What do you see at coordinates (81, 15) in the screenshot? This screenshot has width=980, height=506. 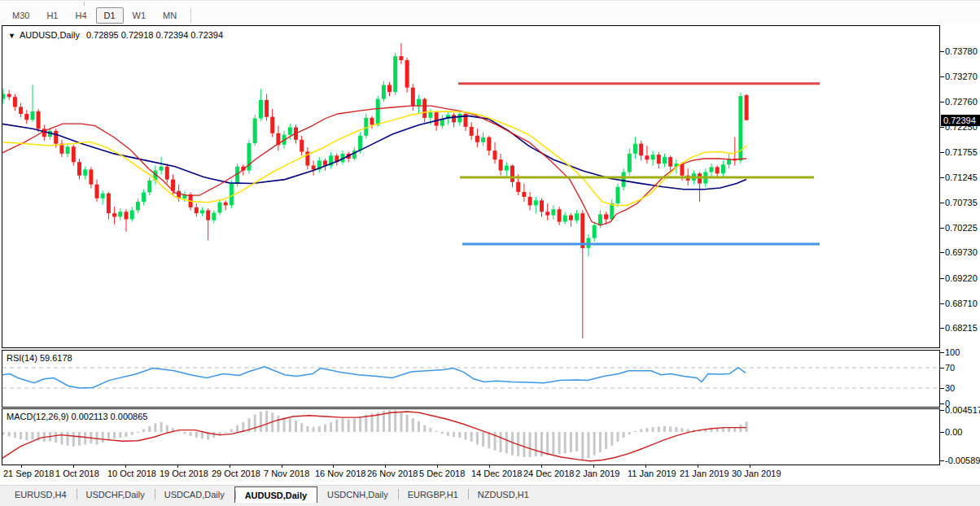 I see `timeframe-button-h4: H4` at bounding box center [81, 15].